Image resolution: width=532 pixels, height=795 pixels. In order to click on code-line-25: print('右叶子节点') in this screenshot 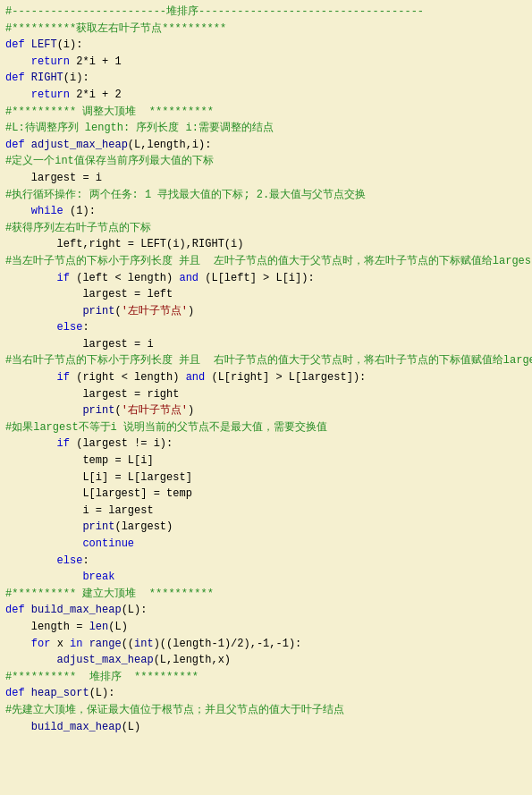, I will do `click(266, 411)`.